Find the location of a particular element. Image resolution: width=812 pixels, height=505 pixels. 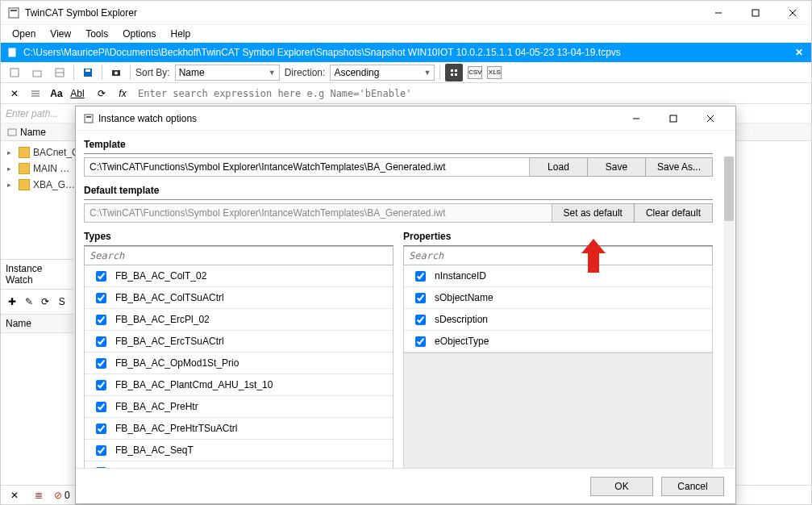

types-search-input is located at coordinates (239, 256).